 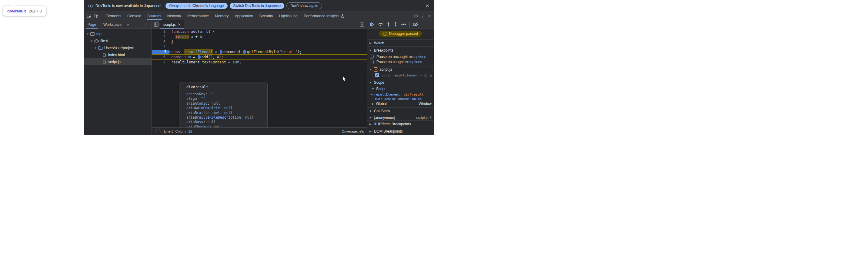 What do you see at coordinates (198, 52) in the screenshot?
I see `hovered-variable: resultElement` at bounding box center [198, 52].